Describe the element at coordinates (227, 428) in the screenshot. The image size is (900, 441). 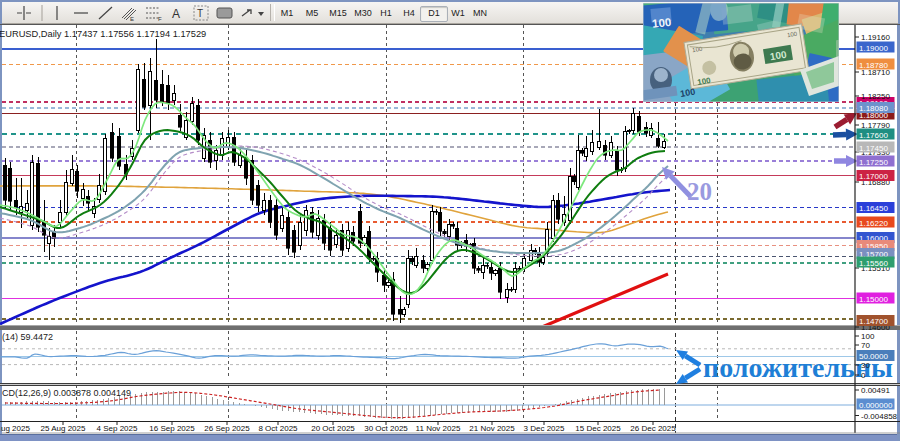
I see `svg-text: 26 Sep 2025` at that location.